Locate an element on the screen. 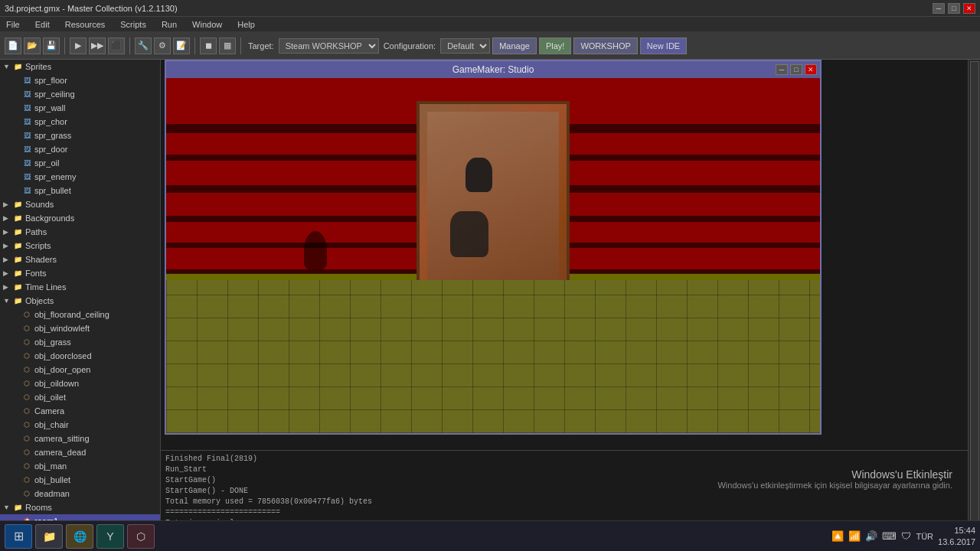 The image size is (980, 551). gw-close: ✕ is located at coordinates (811, 70).